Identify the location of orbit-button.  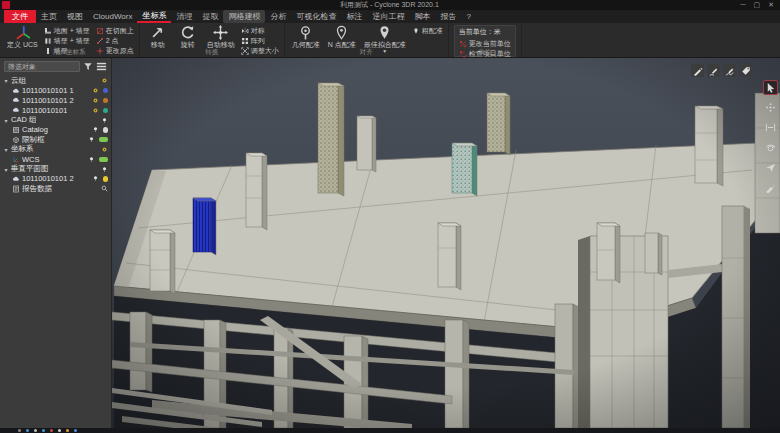
(770, 148).